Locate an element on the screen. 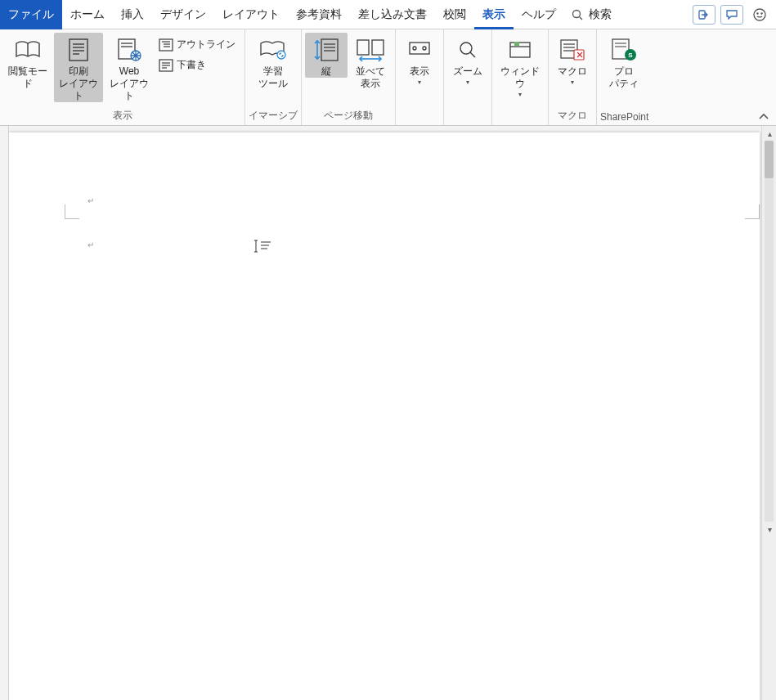  btn-macro-label: マクロ is located at coordinates (572, 72).